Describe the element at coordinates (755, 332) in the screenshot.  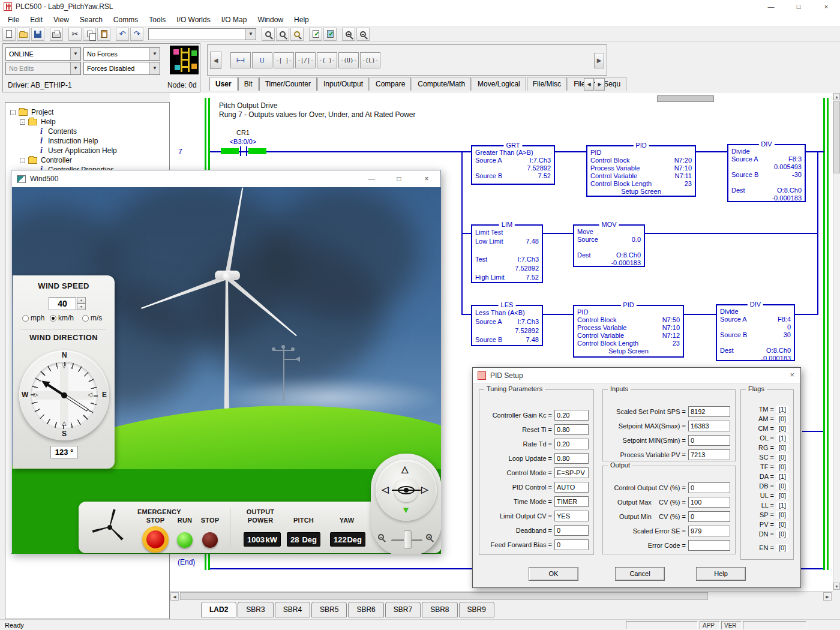
I see `div-block: DIV DivideSource AF8:40Source B30DestO:8…` at that location.